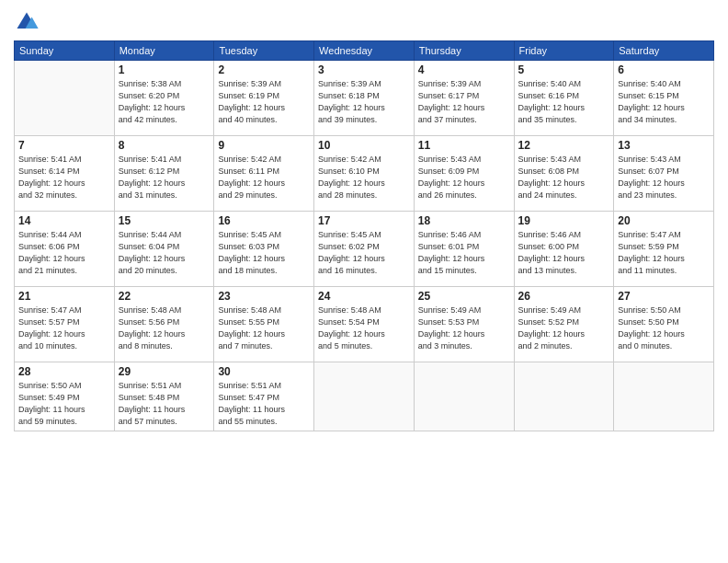 The image size is (728, 563). Describe the element at coordinates (564, 178) in the screenshot. I see `day-info: Sunrise: 5:43 AMSunset: 6:08 PMDaylight:…` at that location.